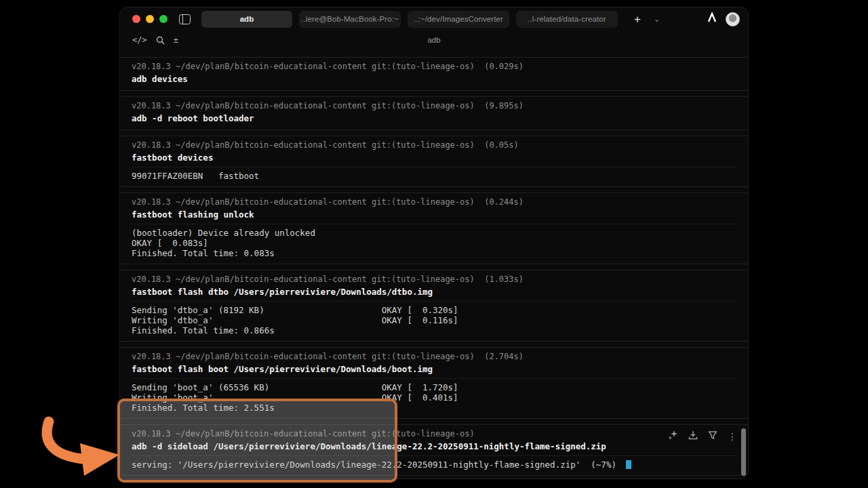  I want to click on tab-adb: adb, so click(247, 19).